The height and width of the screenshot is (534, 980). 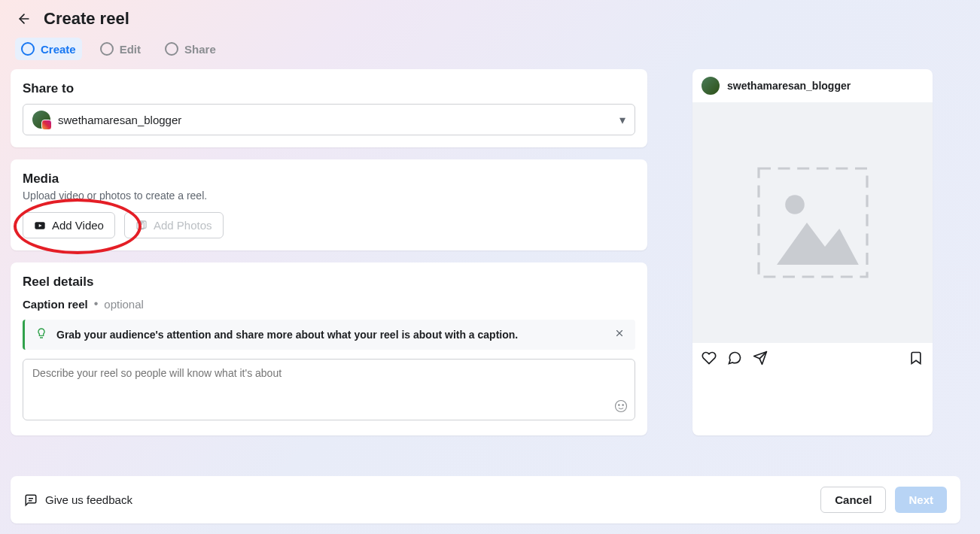 I want to click on caption-input, so click(x=329, y=390).